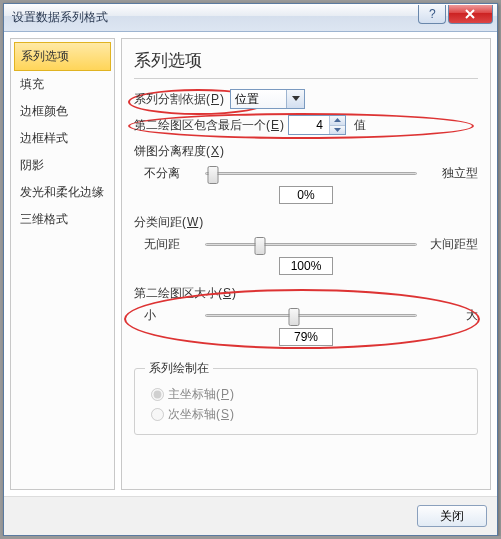 The width and height of the screenshot is (501, 539). Describe the element at coordinates (306, 266) in the screenshot. I see `gap-value: 100%` at that location.